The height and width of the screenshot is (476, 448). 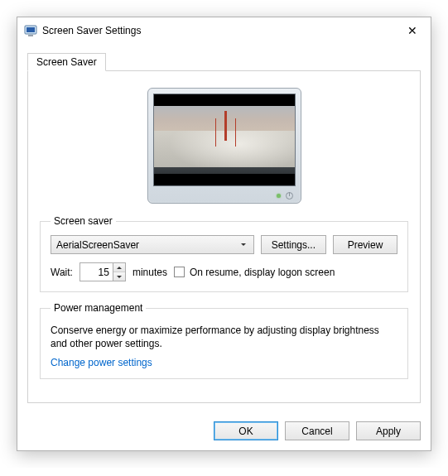 I want to click on power-description: Conserve energy or maximize performance …, so click(x=224, y=337).